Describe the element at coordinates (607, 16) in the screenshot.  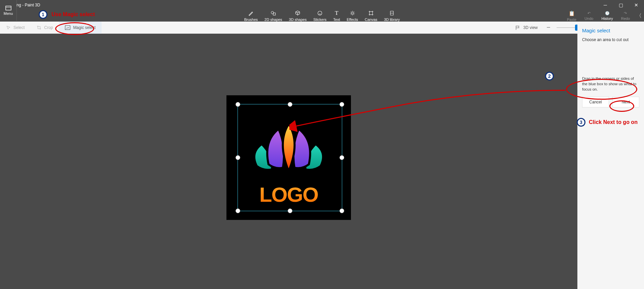
I see `history-button: 🕑 History` at that location.